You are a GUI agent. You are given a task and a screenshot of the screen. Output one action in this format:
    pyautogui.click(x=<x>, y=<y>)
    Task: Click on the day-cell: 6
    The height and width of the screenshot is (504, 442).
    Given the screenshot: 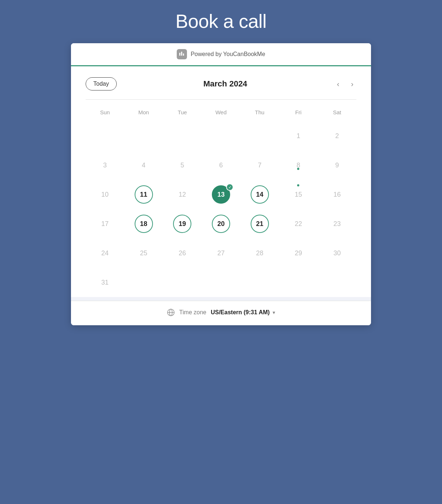 What is the action you would take?
    pyautogui.click(x=221, y=165)
    